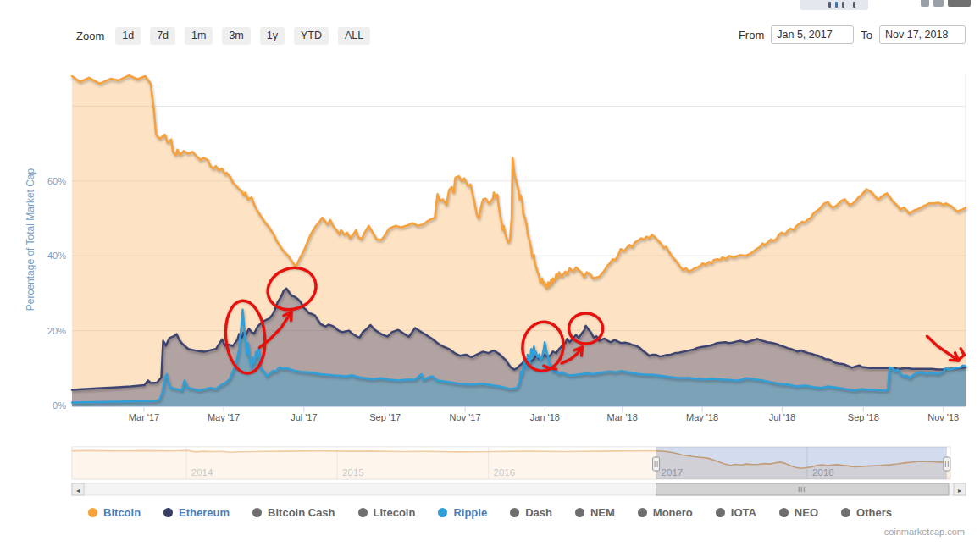 The image size is (980, 546). What do you see at coordinates (364, 463) in the screenshot?
I see `navigator-mask-left` at bounding box center [364, 463].